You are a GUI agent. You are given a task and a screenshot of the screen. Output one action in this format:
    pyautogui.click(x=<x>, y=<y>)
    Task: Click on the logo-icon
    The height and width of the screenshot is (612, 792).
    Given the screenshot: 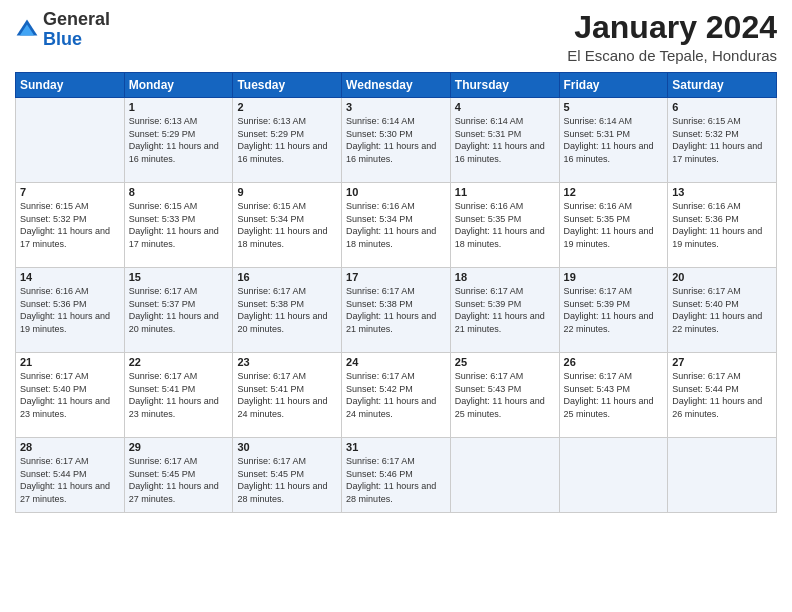 What is the action you would take?
    pyautogui.click(x=27, y=30)
    